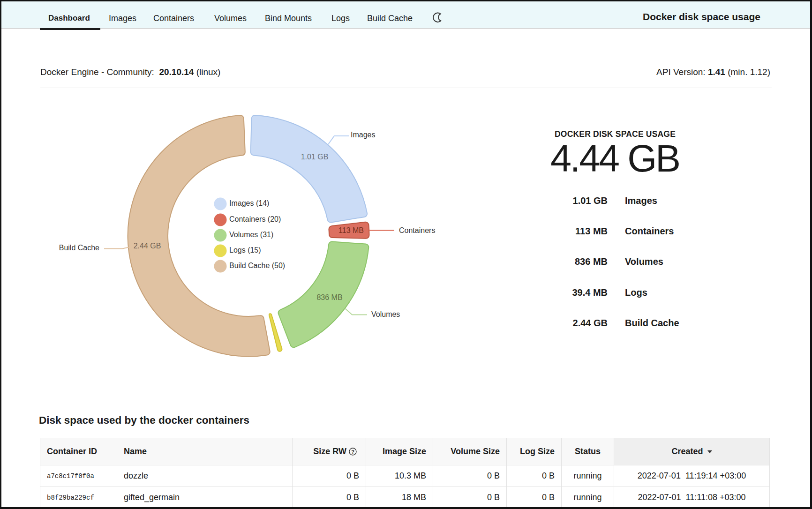 This screenshot has height=509, width=812. I want to click on svg-text: Logs (15), so click(245, 250).